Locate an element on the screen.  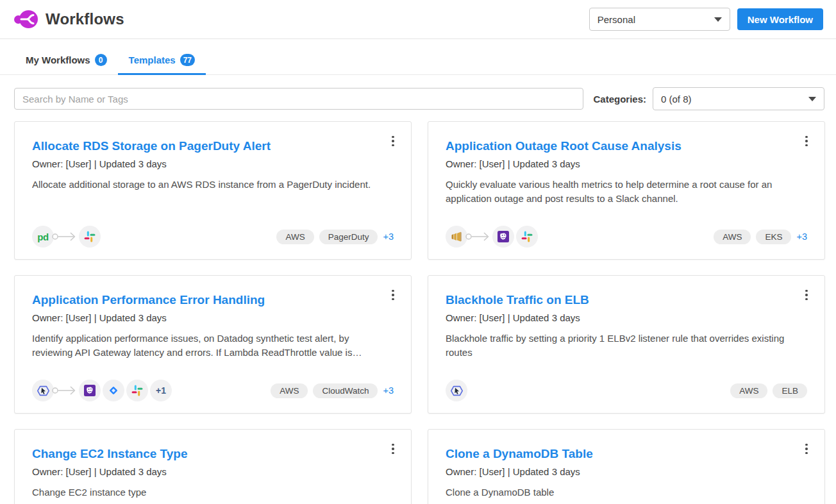
workspace-select-value: Personal is located at coordinates (617, 19).